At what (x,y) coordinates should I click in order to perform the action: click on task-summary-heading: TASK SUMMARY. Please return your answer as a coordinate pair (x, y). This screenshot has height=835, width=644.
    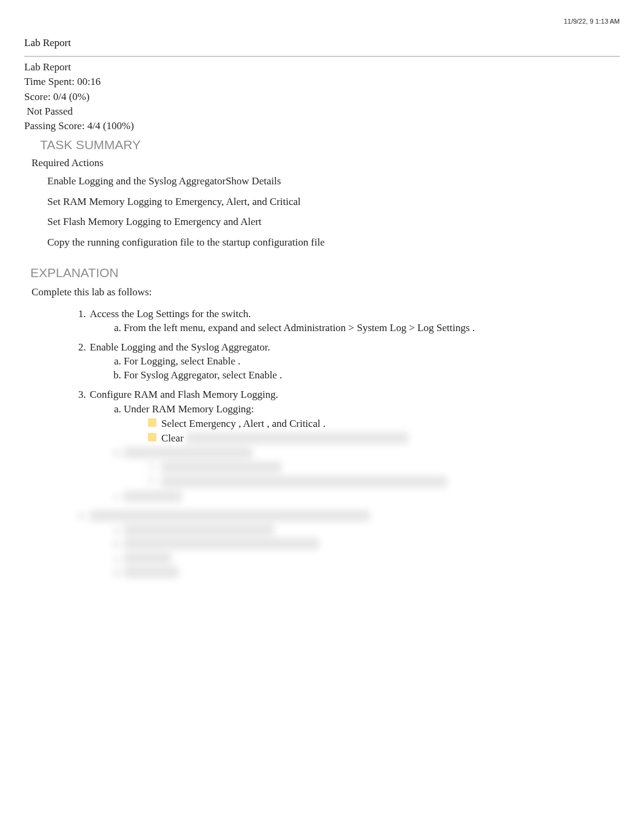
    Looking at the image, I should click on (330, 144).